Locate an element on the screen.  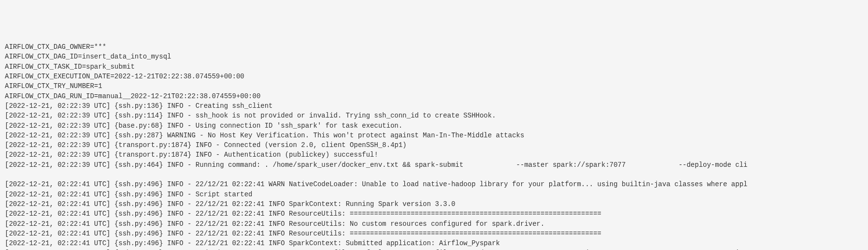
log-blank-line is located at coordinates (434, 175).